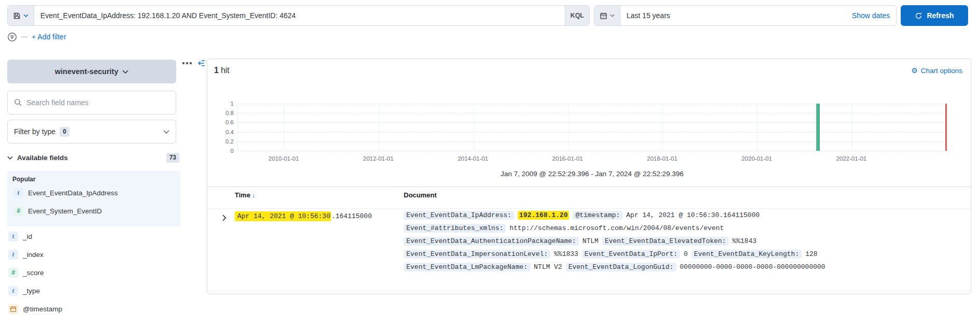  Describe the element at coordinates (94, 308) in the screenshot. I see `field-item: @timestamp` at that location.